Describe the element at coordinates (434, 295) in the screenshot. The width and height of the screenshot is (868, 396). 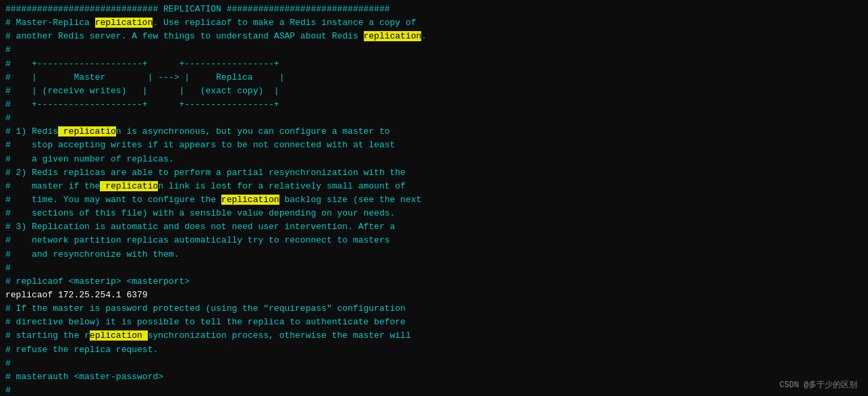
I see `code-line: replicaof 172.25.254.1 6379` at that location.